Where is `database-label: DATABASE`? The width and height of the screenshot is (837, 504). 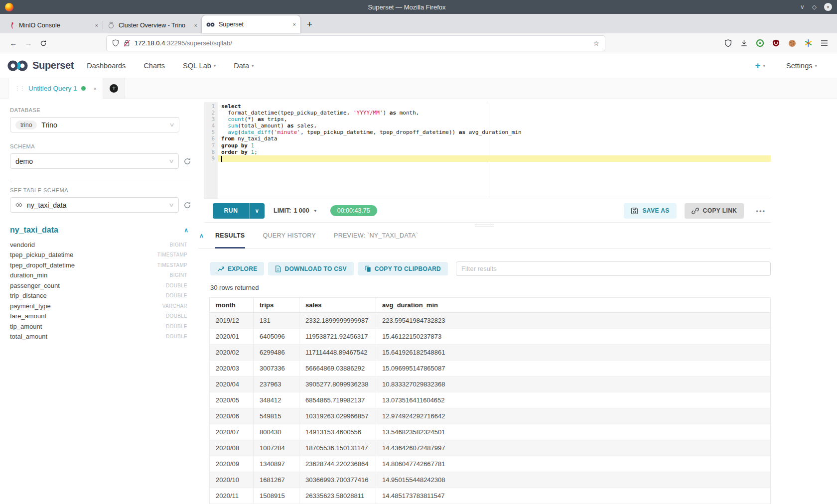 database-label: DATABASE is located at coordinates (101, 110).